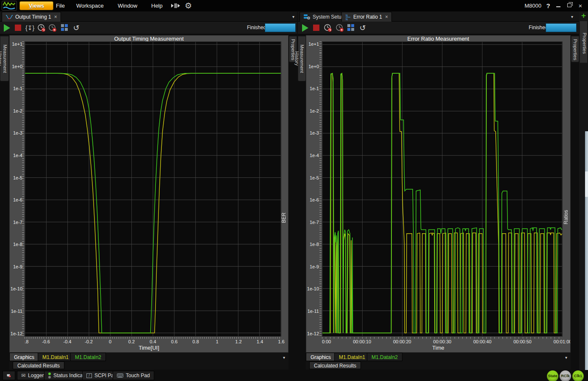 The image size is (588, 381). I want to click on x-axis-minor-ticks, so click(153, 338).